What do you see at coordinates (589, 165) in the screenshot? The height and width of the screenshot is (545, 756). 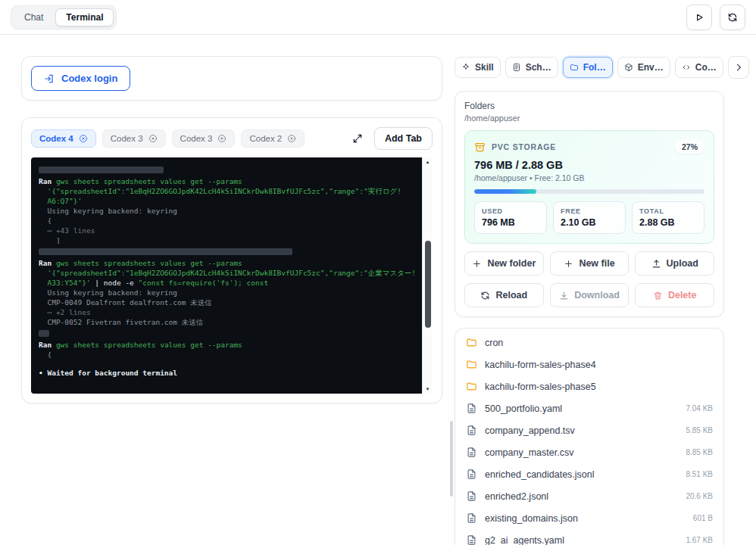 I see `storage-usage: 796 MB / 2.88 GB` at bounding box center [589, 165].